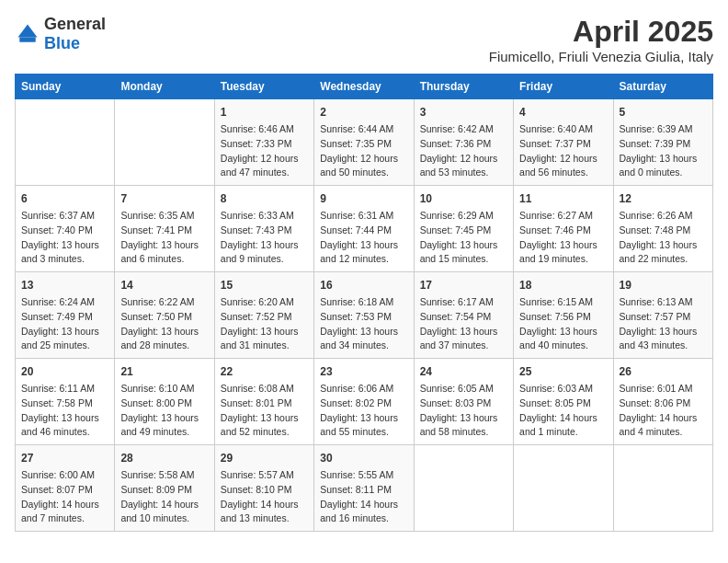 Image resolution: width=728 pixels, height=563 pixels. Describe the element at coordinates (364, 40) in the screenshot. I see `page-header: General Blue April 2025 Fiumicello, Friu…` at that location.